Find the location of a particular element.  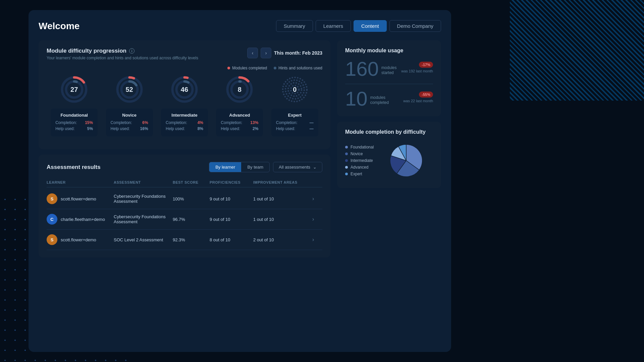

assessment-table: LEARNER ASSESSMENT BEST SCORE PROFICIENC… is located at coordinates (184, 214).